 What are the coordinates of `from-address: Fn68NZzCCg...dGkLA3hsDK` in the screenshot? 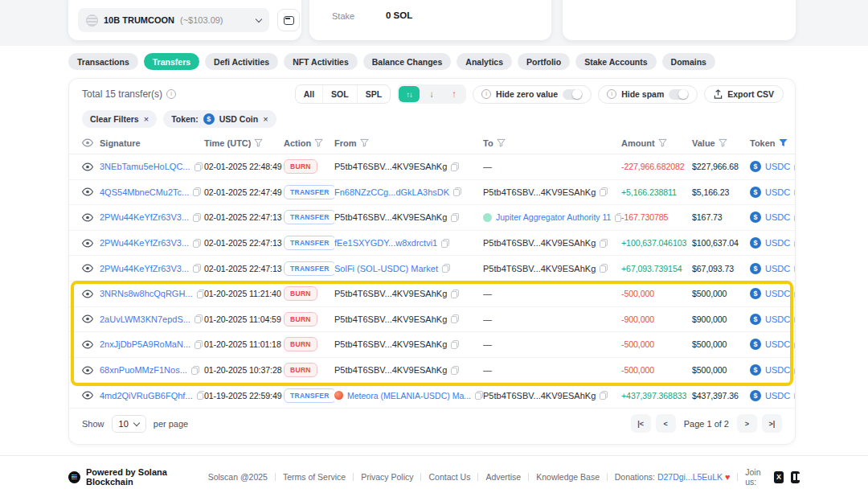 It's located at (392, 192).